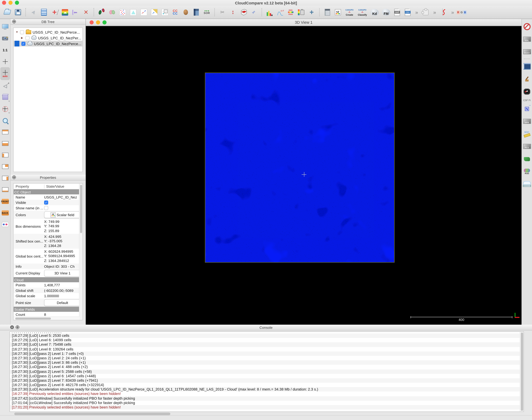 The width and height of the screenshot is (532, 420). I want to click on clone-entity-icon, so click(55, 12).